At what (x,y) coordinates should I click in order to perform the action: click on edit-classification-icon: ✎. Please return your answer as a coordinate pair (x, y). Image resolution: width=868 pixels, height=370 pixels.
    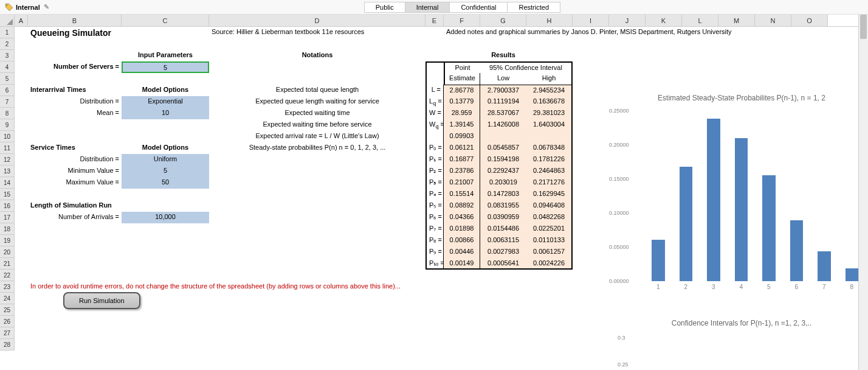
    Looking at the image, I should click on (46, 7).